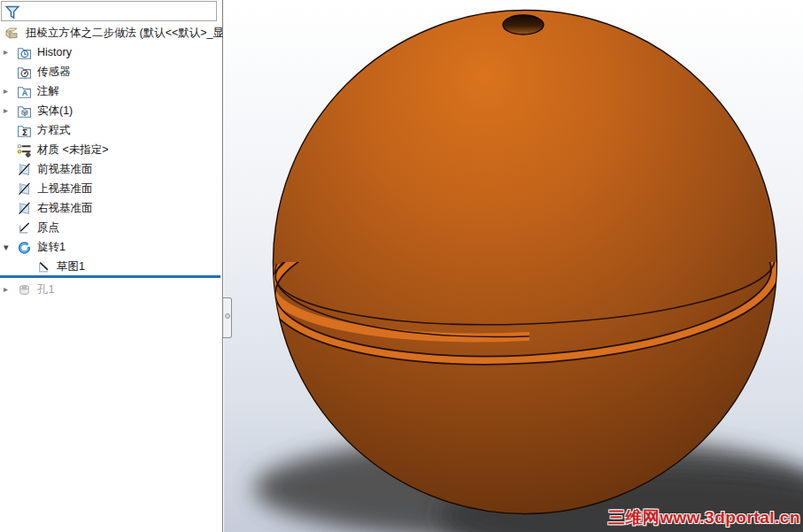  I want to click on tree-item-sensors: 传感器, so click(112, 72).